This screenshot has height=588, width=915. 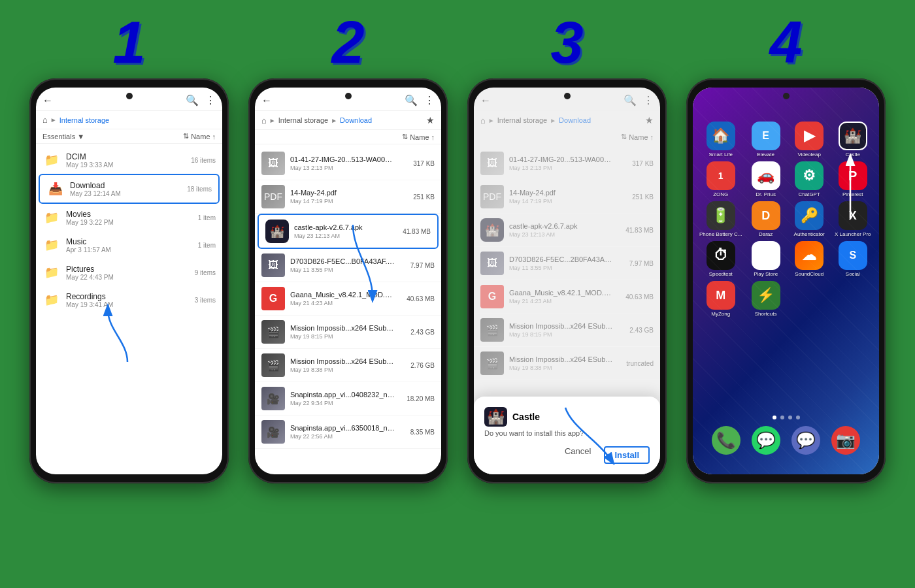 What do you see at coordinates (565, 368) in the screenshot?
I see `file-meta: May 19 8:38 PM` at bounding box center [565, 368].